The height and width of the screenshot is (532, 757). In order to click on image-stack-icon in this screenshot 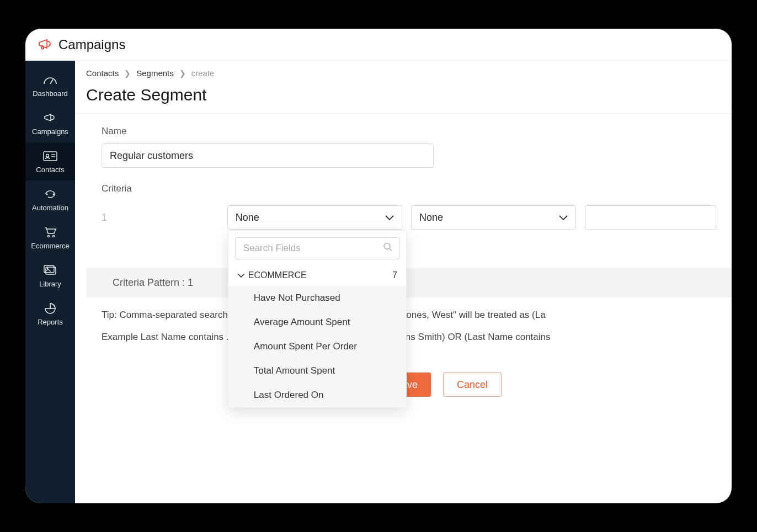, I will do `click(50, 270)`.